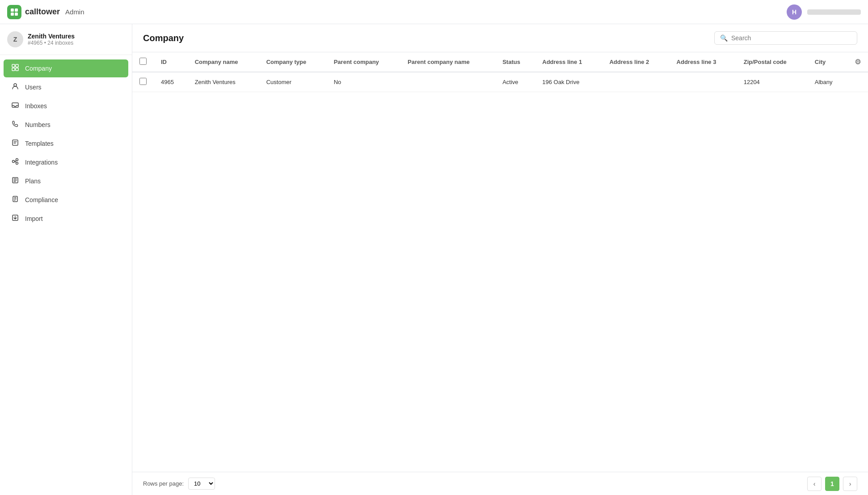  I want to click on account-name: Zenith Ventures, so click(51, 36).